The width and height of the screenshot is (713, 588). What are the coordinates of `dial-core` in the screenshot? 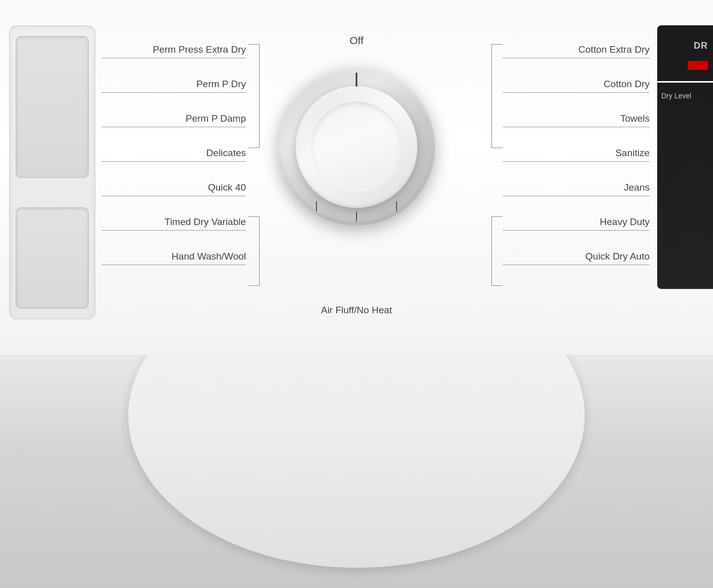 It's located at (356, 147).